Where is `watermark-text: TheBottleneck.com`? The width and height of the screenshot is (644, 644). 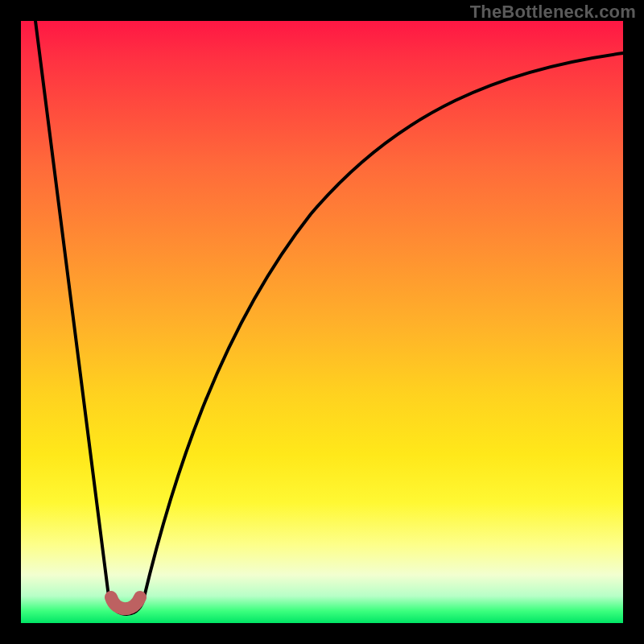
watermark-text: TheBottleneck.com is located at coordinates (553, 12).